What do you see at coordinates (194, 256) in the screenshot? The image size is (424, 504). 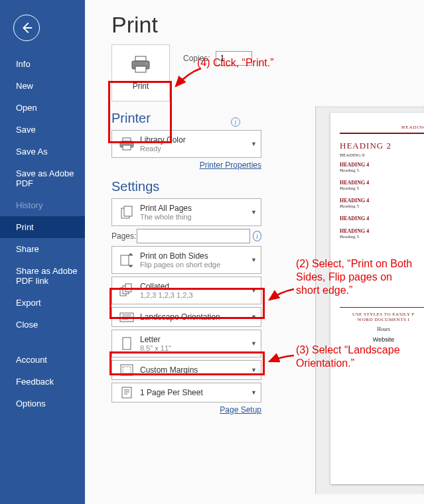 I see `dd-line1: Print on Both Sides` at bounding box center [194, 256].